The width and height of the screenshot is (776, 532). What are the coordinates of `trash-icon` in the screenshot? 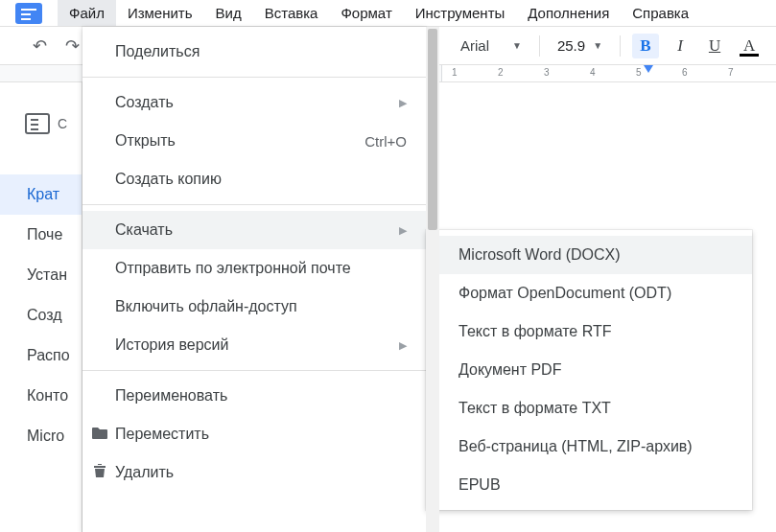 It's located at (100, 473).